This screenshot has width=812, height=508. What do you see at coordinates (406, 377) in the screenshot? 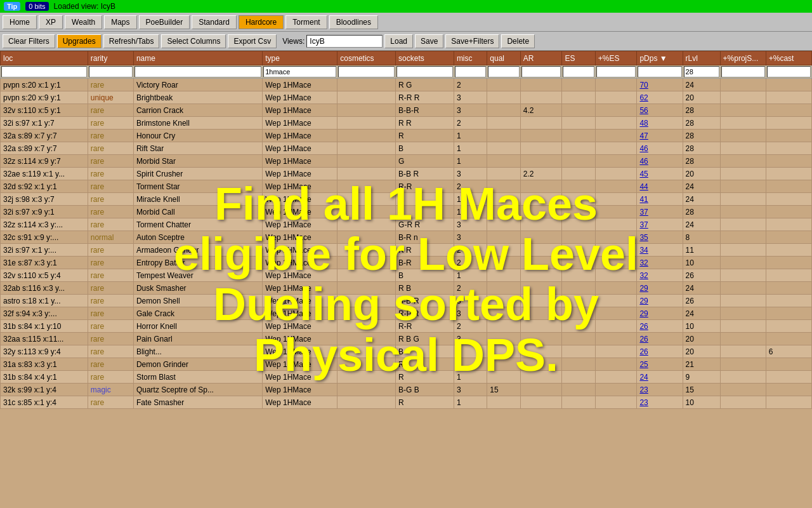
I see `table-row: 31b s:84 x:4 y:1rareStorm BlastWep 1HMac…` at bounding box center [406, 377].